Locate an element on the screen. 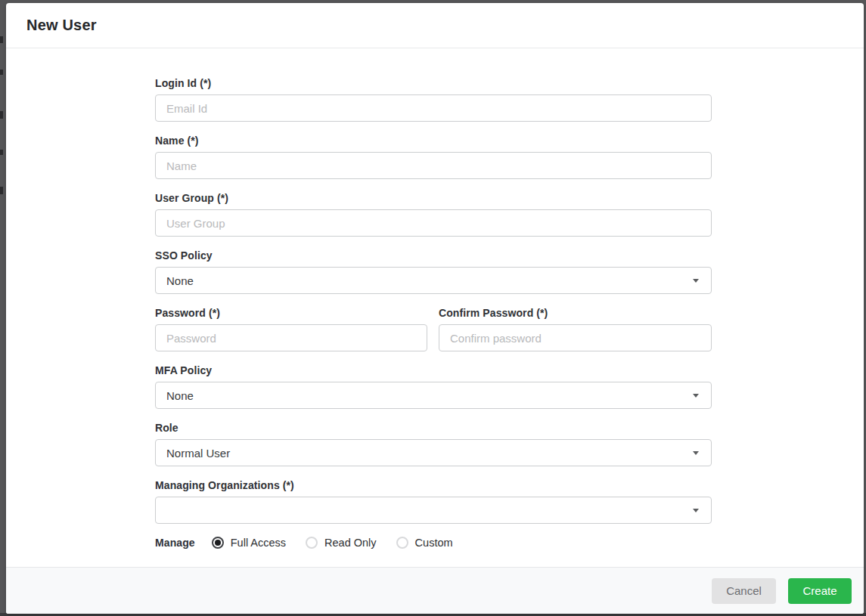  managing-organizations-field-group: Managing Organizations (*) is located at coordinates (433, 502).